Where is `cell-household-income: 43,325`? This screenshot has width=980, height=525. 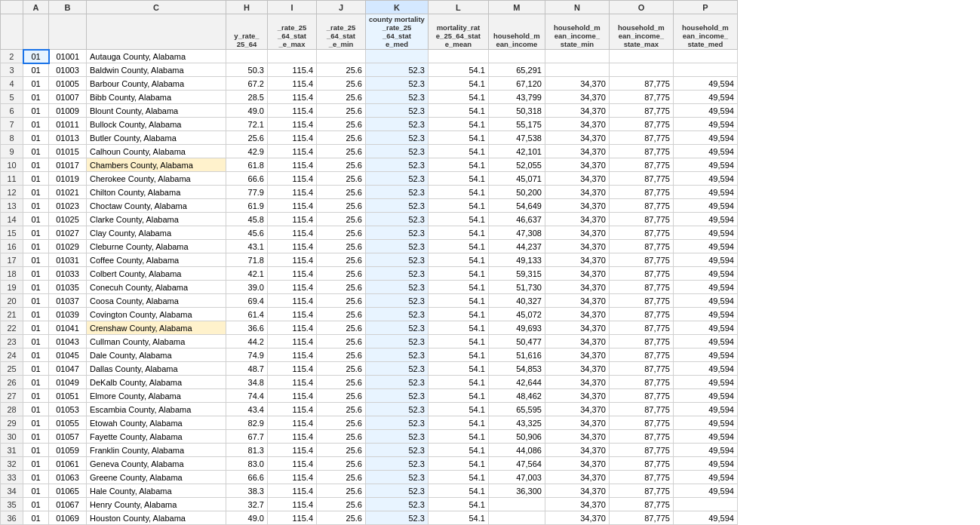
cell-household-income: 43,325 is located at coordinates (516, 423).